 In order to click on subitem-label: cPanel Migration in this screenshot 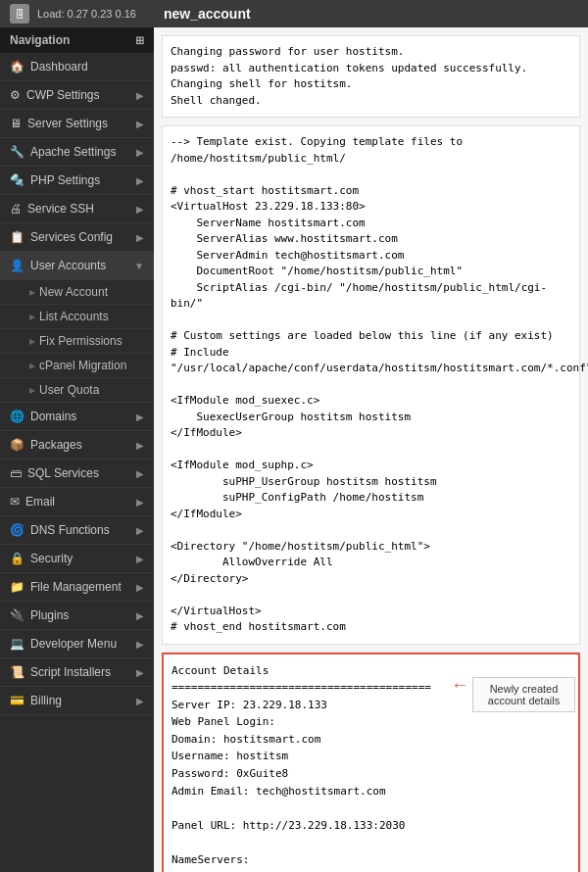, I will do `click(82, 365)`.